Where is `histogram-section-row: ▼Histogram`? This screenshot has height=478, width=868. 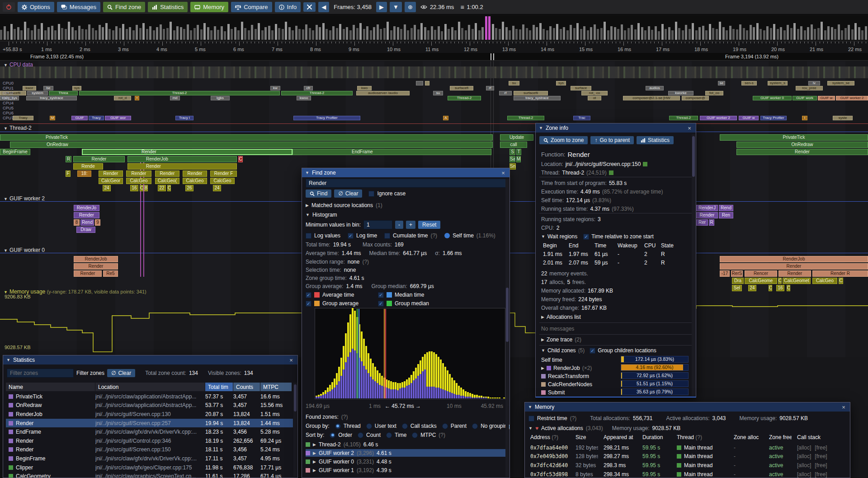 histogram-section-row: ▼Histogram is located at coordinates (406, 215).